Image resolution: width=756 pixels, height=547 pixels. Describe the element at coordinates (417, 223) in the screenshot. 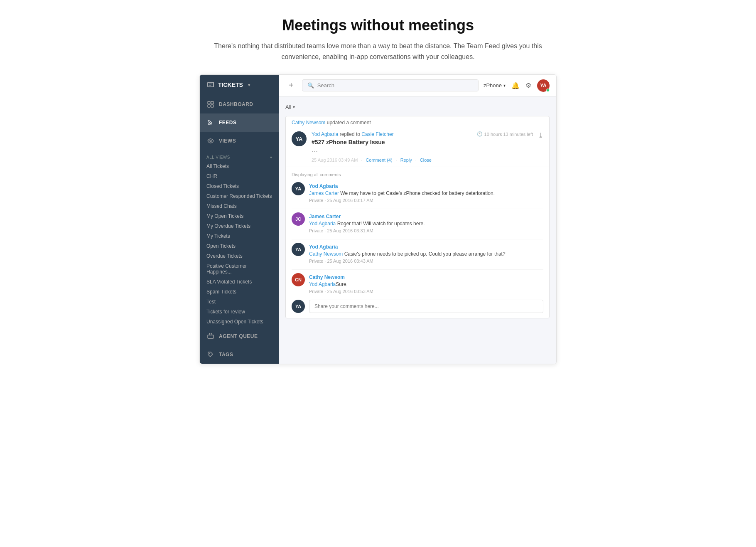

I see `comment-item: JCJames CarterYod Agbaria Roger that! Wi…` at that location.